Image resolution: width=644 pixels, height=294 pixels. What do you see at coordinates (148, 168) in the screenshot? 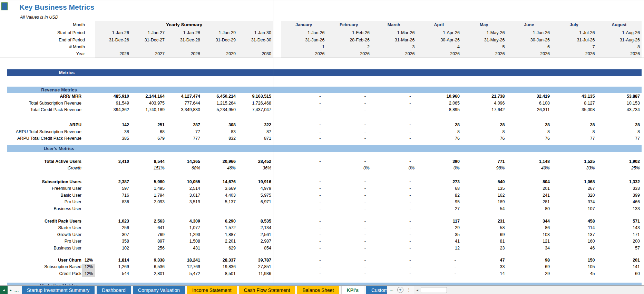
I see `data-cell-yearly: 151%` at bounding box center [148, 168].